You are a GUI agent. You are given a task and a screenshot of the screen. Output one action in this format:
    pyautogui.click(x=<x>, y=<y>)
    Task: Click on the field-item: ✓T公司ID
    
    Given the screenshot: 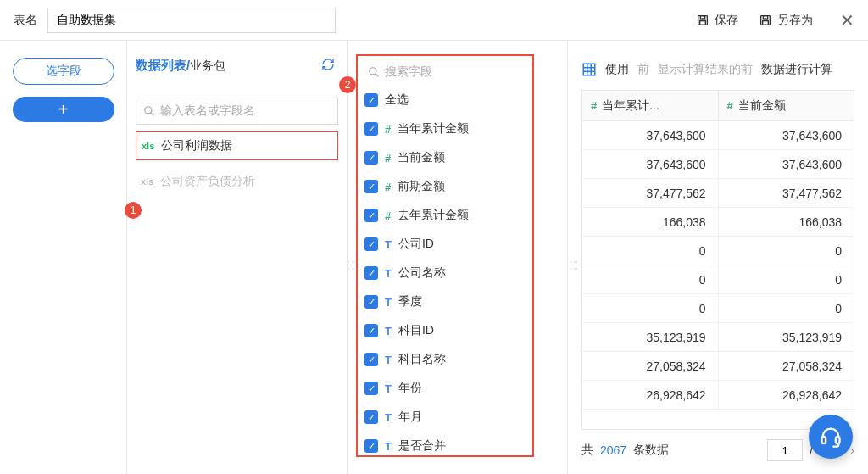 What is the action you would take?
    pyautogui.click(x=445, y=244)
    